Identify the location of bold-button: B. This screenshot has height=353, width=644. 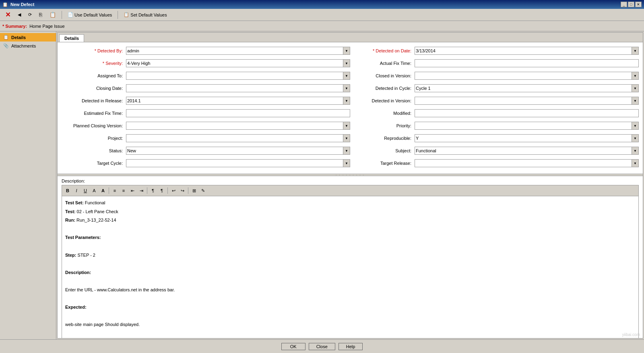
(68, 191).